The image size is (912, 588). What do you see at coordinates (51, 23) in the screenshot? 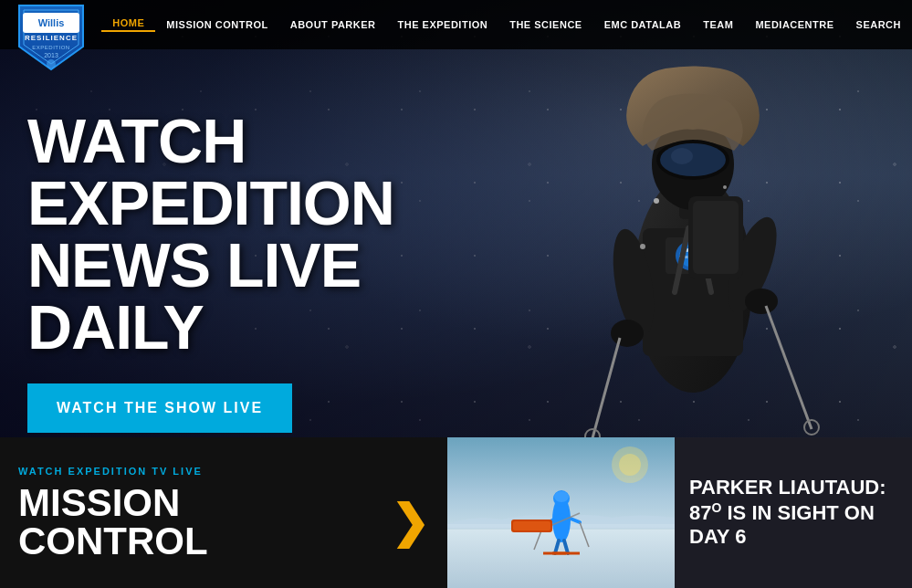
I see `svg-text: Willis` at bounding box center [51, 23].